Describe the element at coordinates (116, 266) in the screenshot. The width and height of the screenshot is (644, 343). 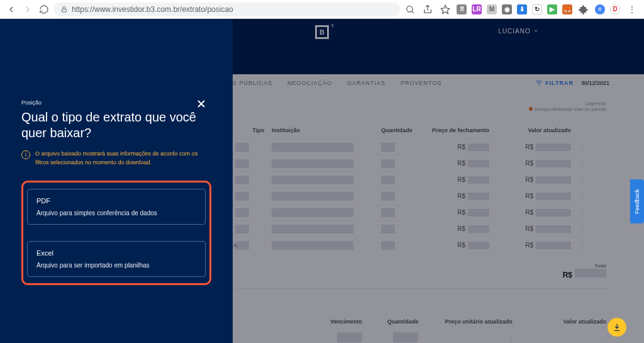
I see `option-desc: Arquivo para ser importado em planilhas` at that location.